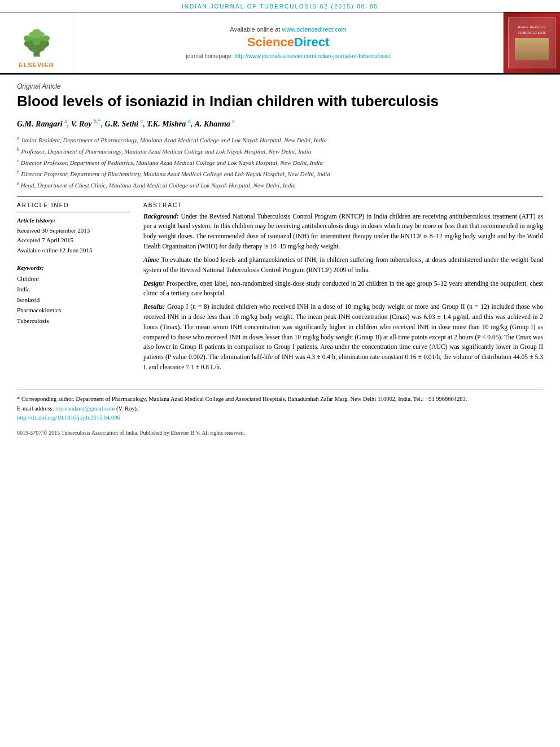 This screenshot has height=747, width=560. I want to click on author-khanna: A. Khanna, so click(212, 124).